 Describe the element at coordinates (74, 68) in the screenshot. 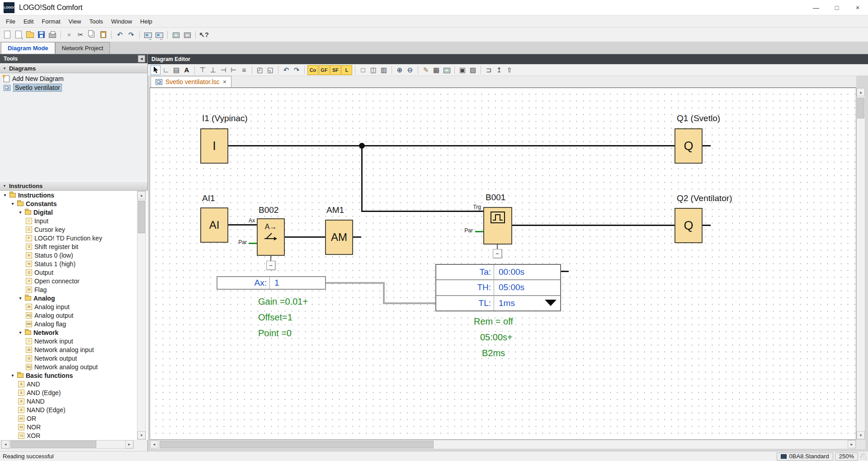

I see `section-diagrams: ▼ Diagrams` at that location.